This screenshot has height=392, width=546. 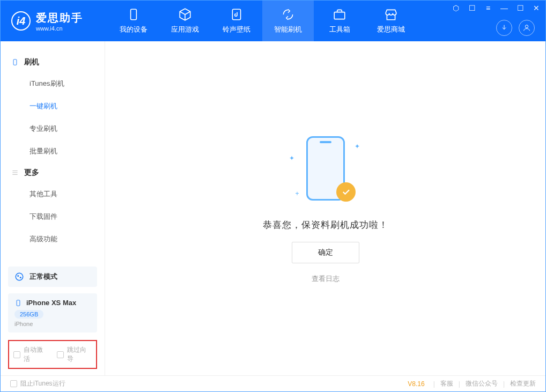 I want to click on mode-card: 正常模式, so click(x=53, y=277).